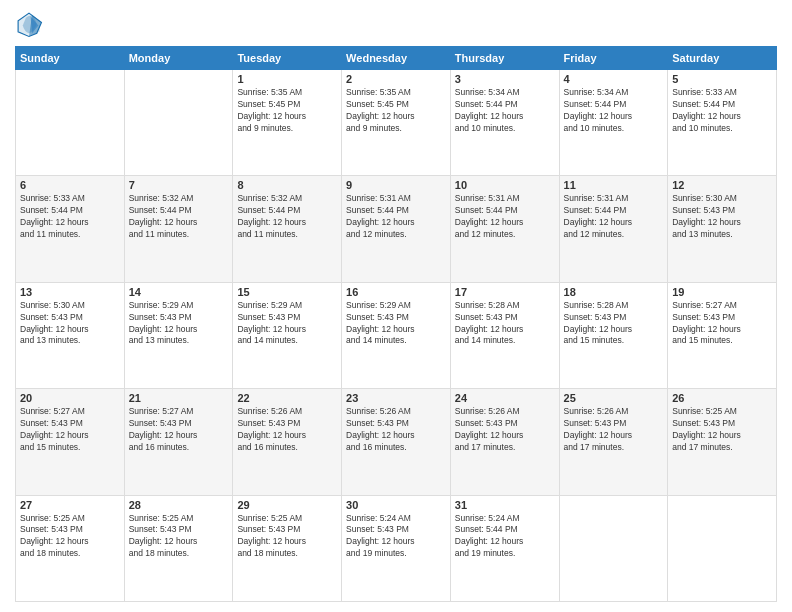  What do you see at coordinates (396, 398) in the screenshot?
I see `day-number: 23` at bounding box center [396, 398].